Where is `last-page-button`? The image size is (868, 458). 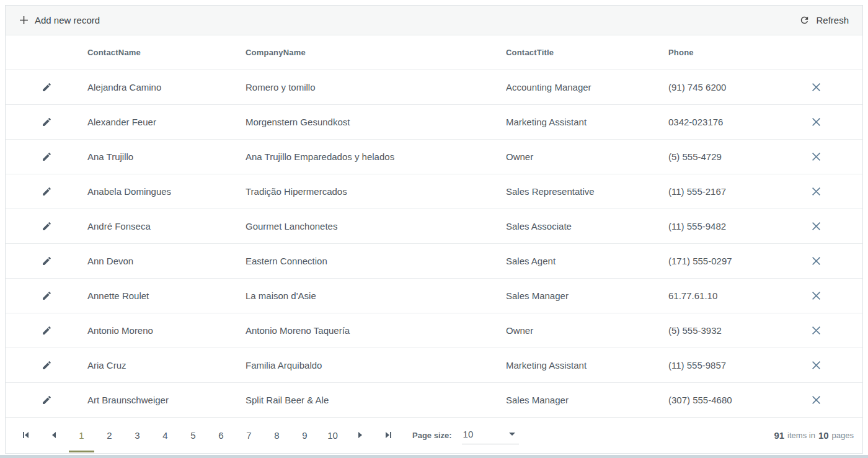
last-page-button is located at coordinates (388, 435).